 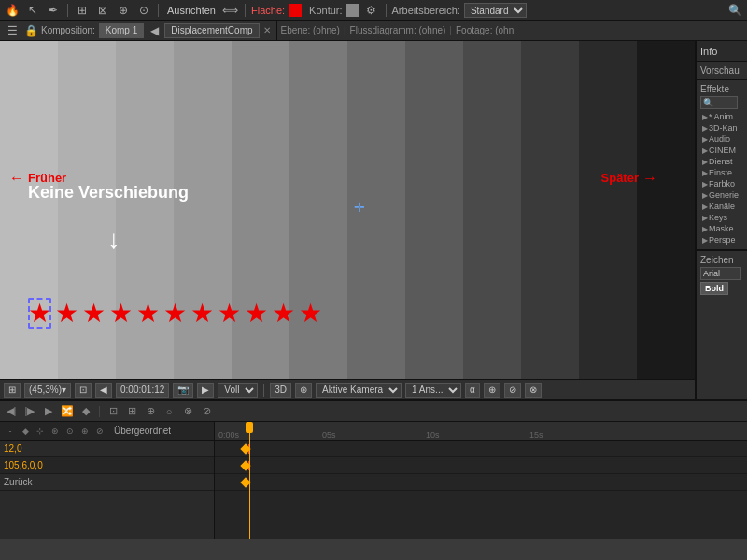 I want to click on tool-icon-4: ⊕, so click(x=123, y=10).